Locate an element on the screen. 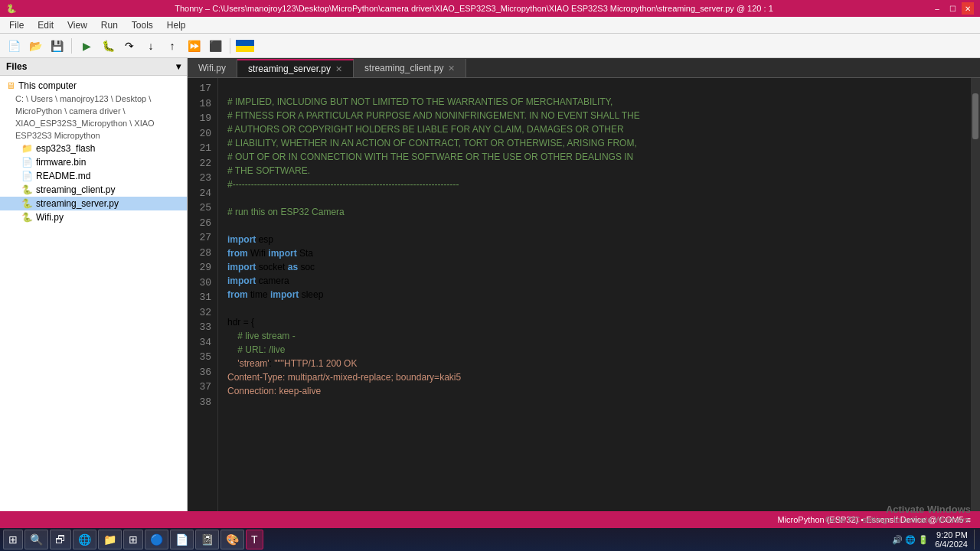 The width and height of the screenshot is (980, 551). tab-label: streaming_client.py is located at coordinates (404, 68).